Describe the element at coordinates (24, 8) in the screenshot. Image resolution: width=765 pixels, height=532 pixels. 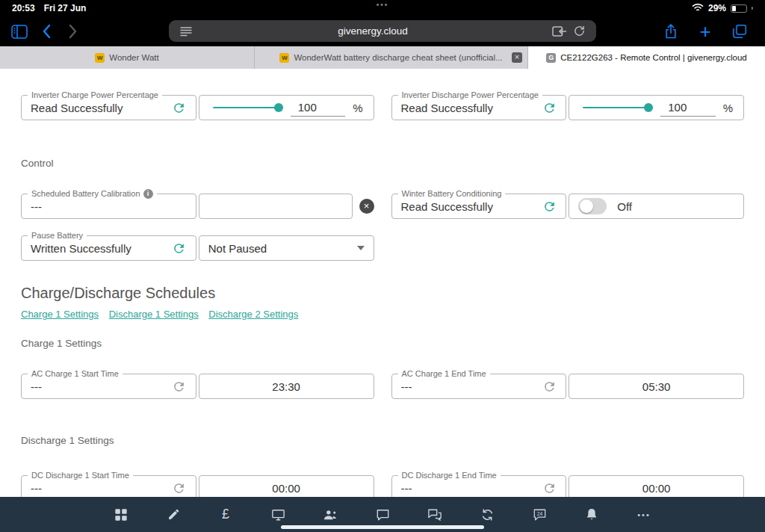
I see `status-time: 20:53` at that location.